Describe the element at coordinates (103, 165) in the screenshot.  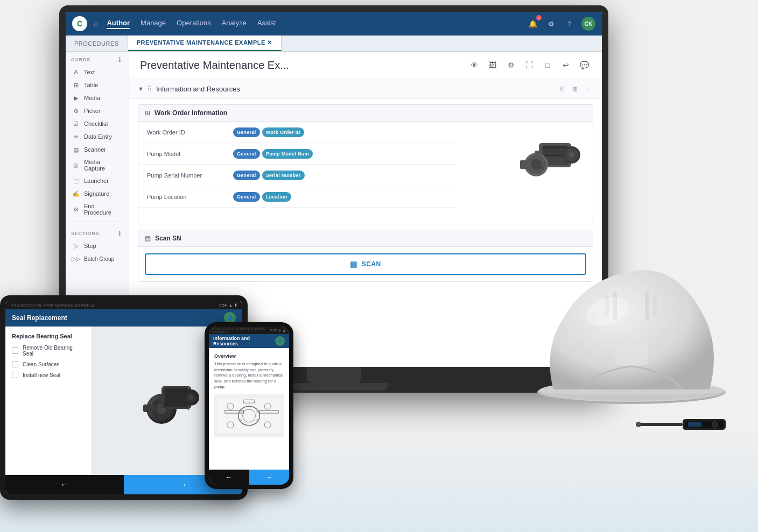
I see `sidebar-item-label: Media Capture` at that location.